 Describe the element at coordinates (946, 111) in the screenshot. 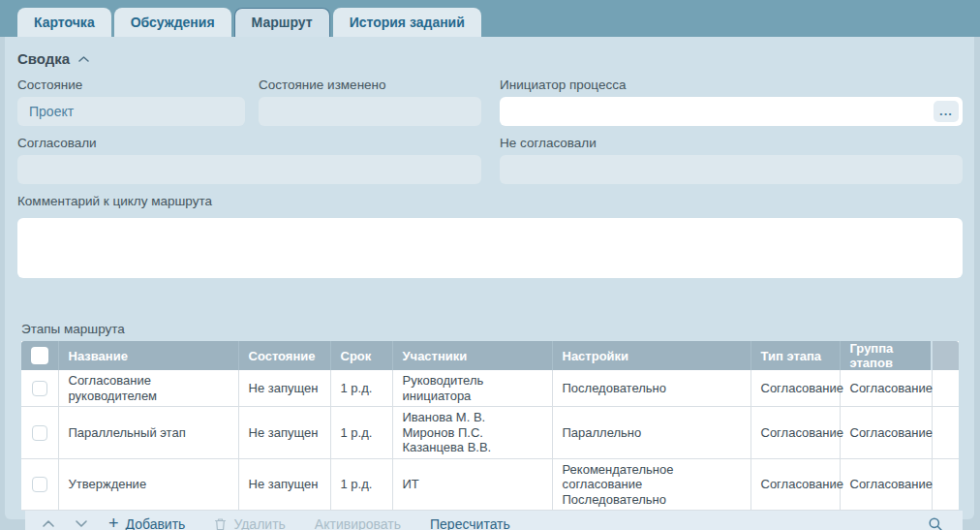

I see `initiator-picker-button: ...` at that location.